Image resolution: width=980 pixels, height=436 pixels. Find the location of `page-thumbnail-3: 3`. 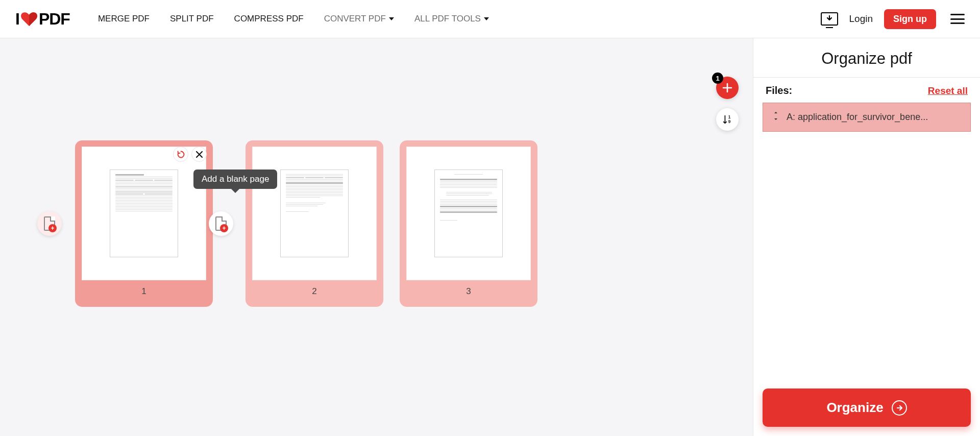

page-thumbnail-3: 3 is located at coordinates (469, 224).